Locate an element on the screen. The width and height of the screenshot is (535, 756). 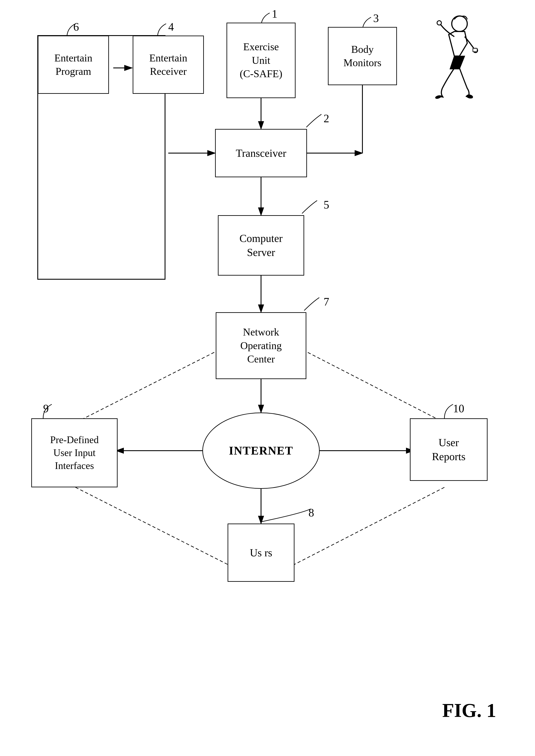
number-7: 7 is located at coordinates (326, 302).